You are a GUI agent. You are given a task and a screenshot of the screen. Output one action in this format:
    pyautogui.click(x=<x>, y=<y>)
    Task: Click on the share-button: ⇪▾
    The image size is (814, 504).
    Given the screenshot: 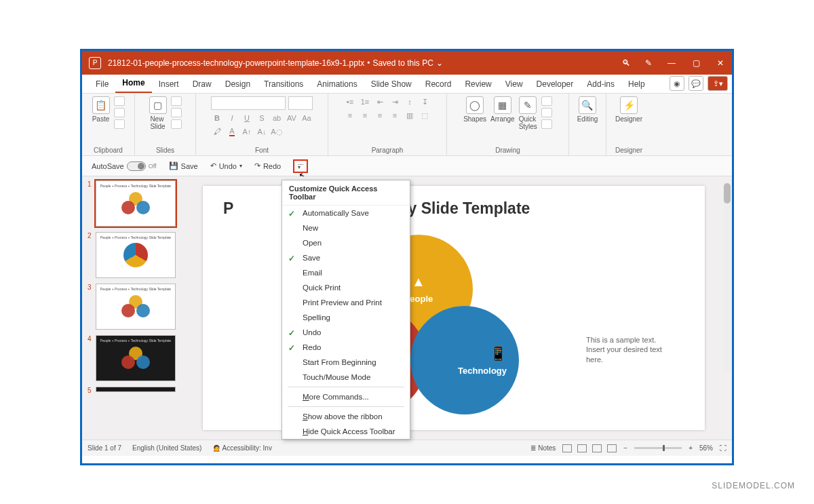 What is the action you would take?
    pyautogui.click(x=718, y=83)
    